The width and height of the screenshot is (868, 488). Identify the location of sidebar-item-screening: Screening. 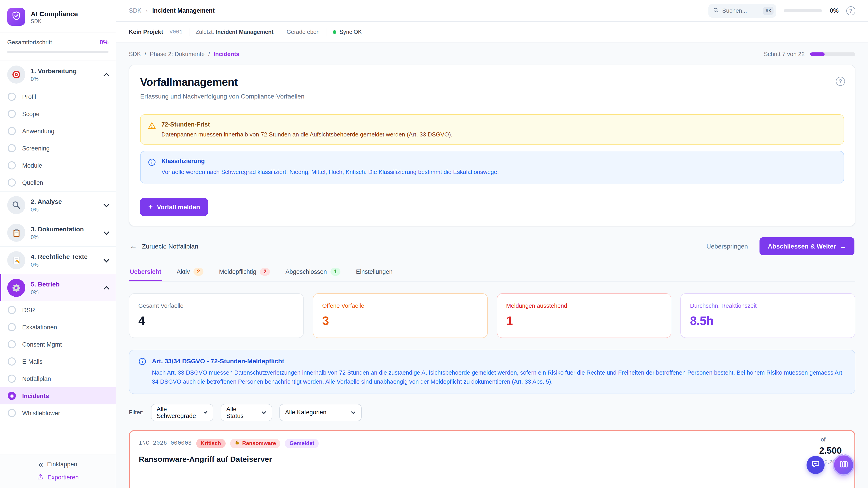
(58, 148).